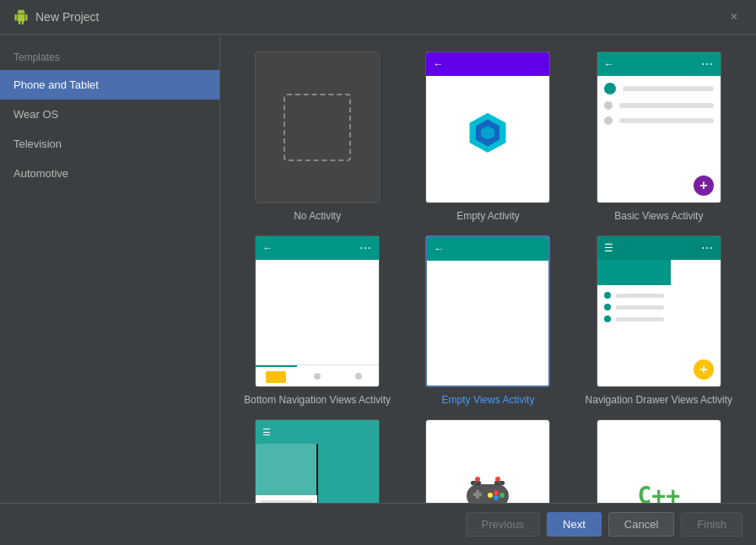  Describe the element at coordinates (659, 323) in the screenshot. I see `nav-drawer-body: +` at that location.